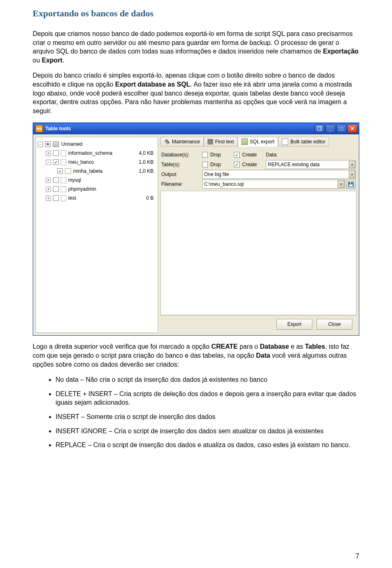  I want to click on tree-label: Unnamed, so click(72, 144).